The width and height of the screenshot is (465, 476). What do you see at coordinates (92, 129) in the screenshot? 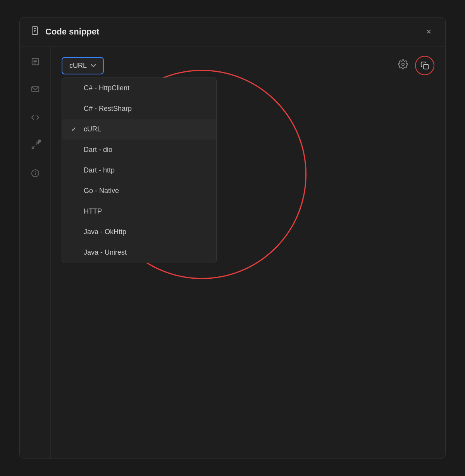
I see `dropdown-item-label: cURL` at bounding box center [92, 129].